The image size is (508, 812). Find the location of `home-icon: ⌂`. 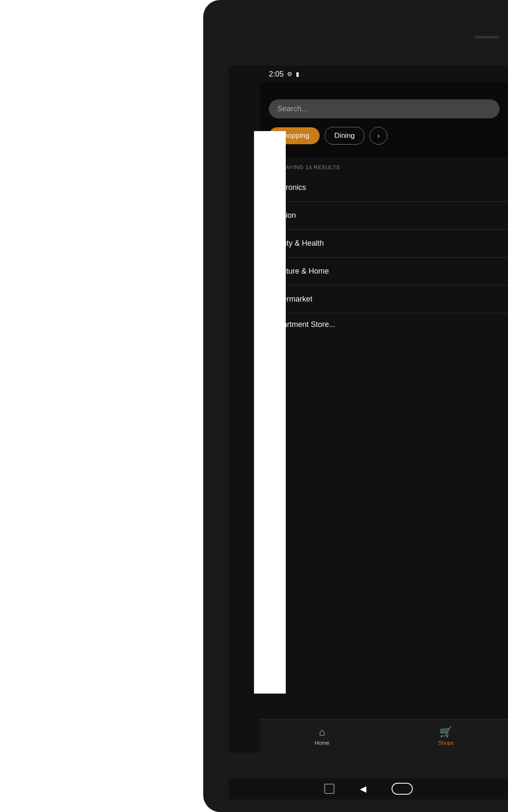

home-icon: ⌂ is located at coordinates (322, 732).